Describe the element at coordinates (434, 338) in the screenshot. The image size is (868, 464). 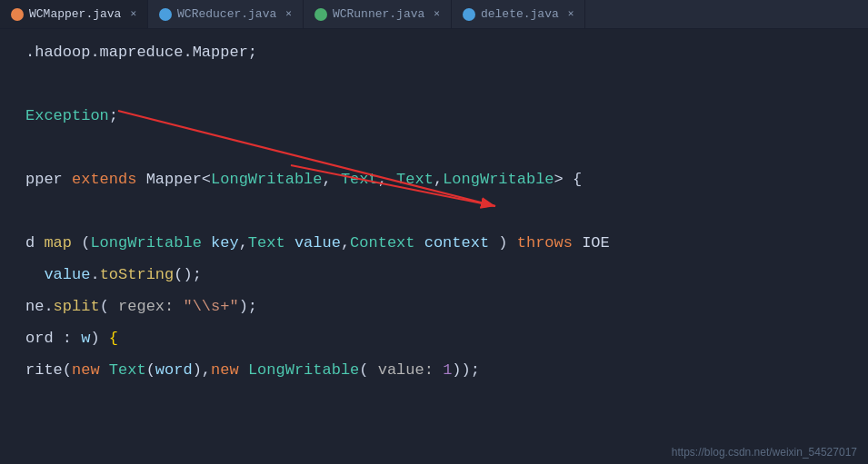
I see `code-line-10: ord : w) {` at that location.